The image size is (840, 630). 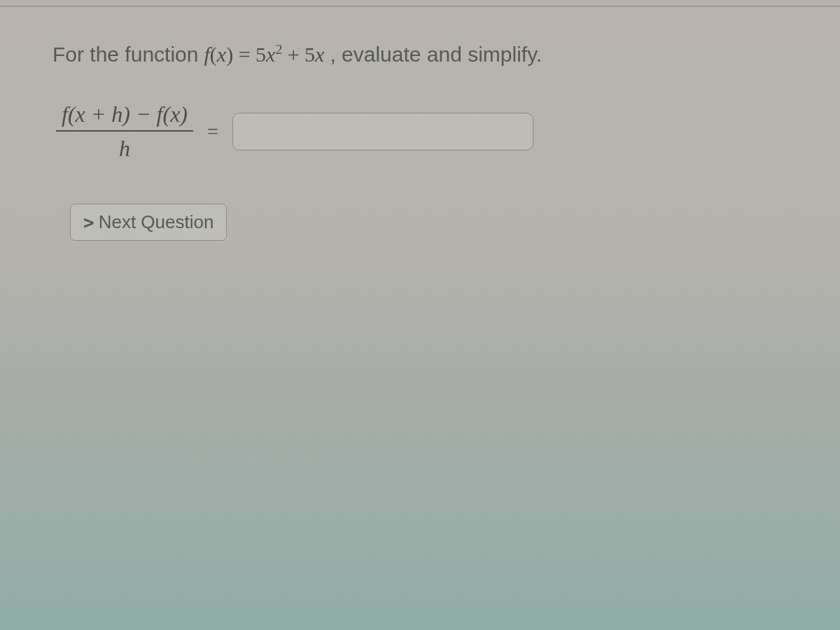 I want to click on function-definition: f(x) = 5x2 + 5x, so click(x=264, y=55).